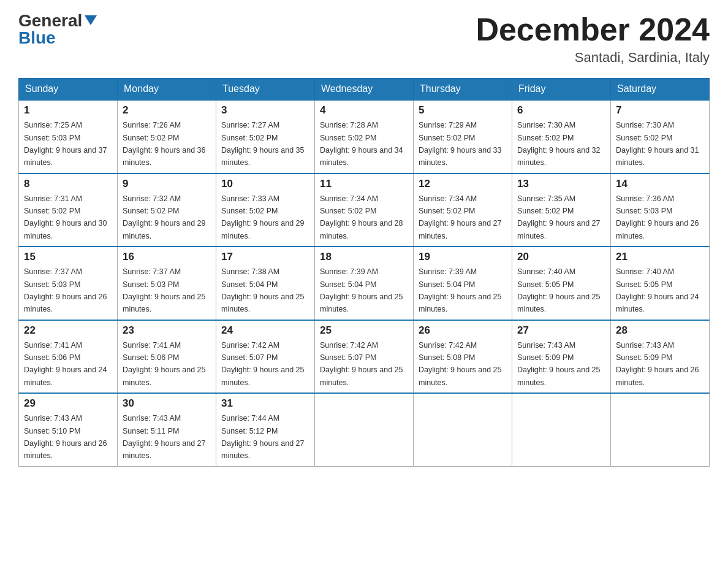 The height and width of the screenshot is (563, 728). Describe the element at coordinates (68, 257) in the screenshot. I see `day-number: 15` at that location.